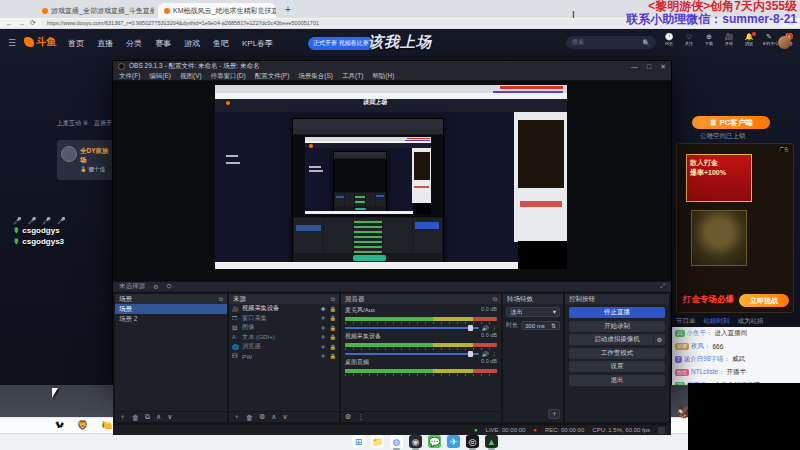 This screenshot has height=450, width=800. What do you see at coordinates (663, 67) in the screenshot?
I see `close-icon: ✕` at bounding box center [663, 67].